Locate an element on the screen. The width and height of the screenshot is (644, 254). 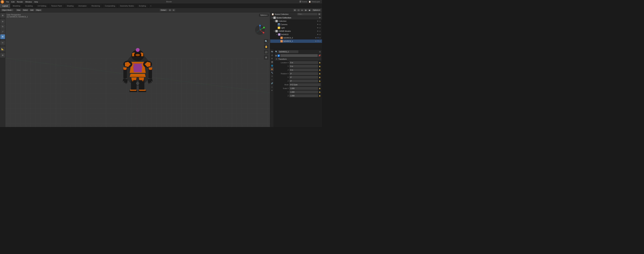
properties-search-input is located at coordinates (288, 52).